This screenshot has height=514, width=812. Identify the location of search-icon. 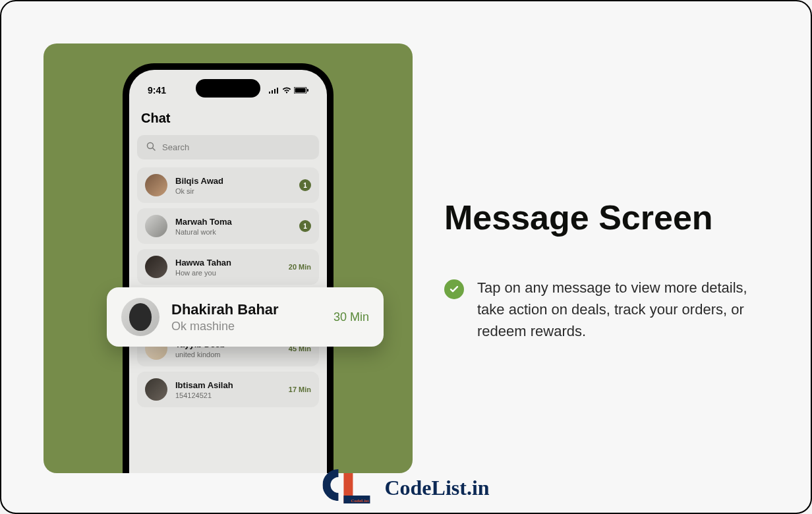
(151, 148).